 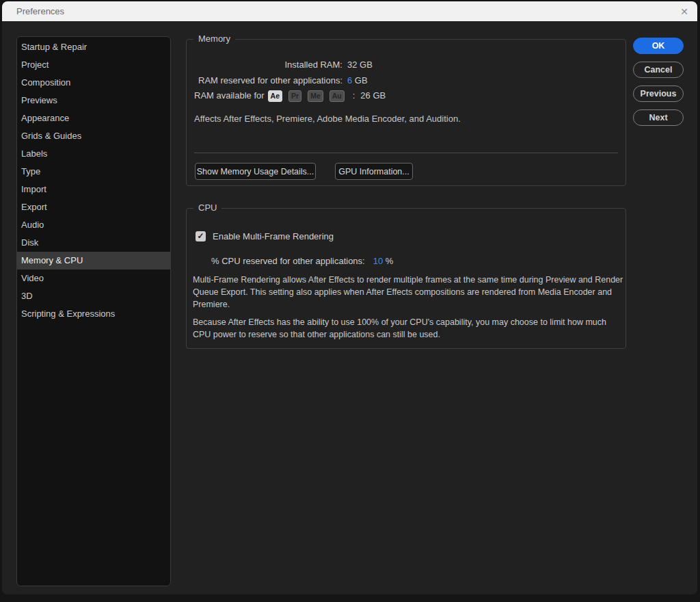 I want to click on mfr-description-paragraph: Multi-Frame Rendering allows After Effec…, so click(x=409, y=292).